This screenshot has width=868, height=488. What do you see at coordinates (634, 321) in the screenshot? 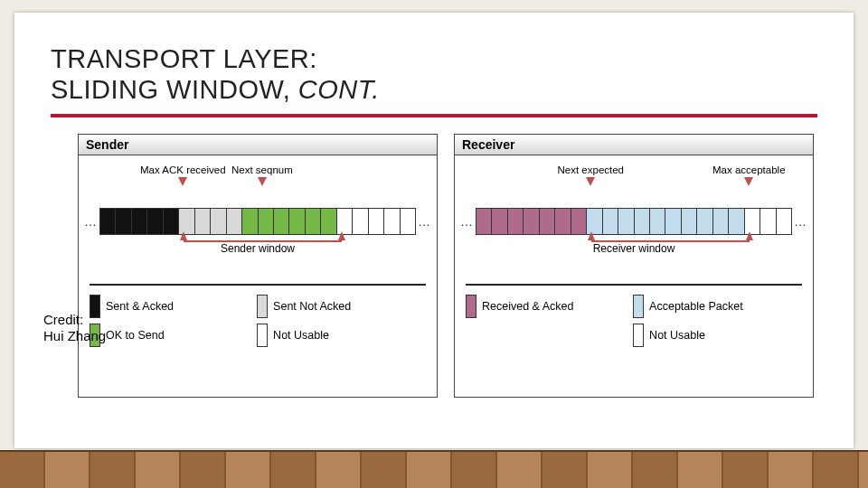
I see `receiver-legend: Received & AckedAcceptable PacketNot Usa…` at bounding box center [634, 321].